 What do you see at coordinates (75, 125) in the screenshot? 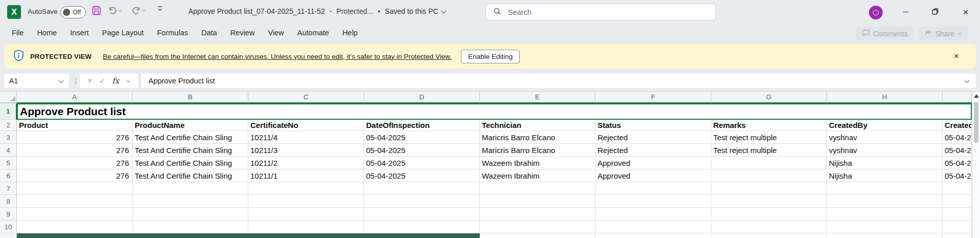
I see `cell-a2: Product` at bounding box center [75, 125].